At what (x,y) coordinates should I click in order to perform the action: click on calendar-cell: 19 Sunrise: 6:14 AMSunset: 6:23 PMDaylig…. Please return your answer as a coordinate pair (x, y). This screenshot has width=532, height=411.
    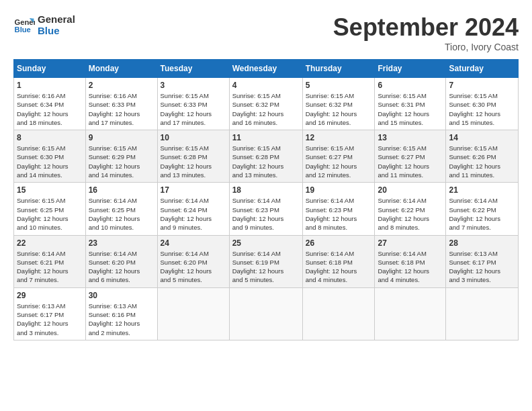
    Looking at the image, I should click on (339, 209).